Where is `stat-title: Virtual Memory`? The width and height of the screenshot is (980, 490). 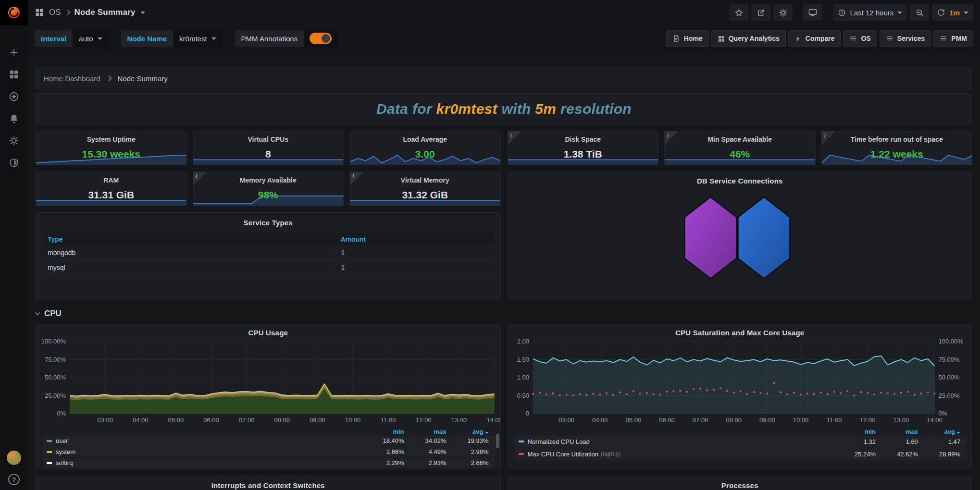 stat-title: Virtual Memory is located at coordinates (425, 180).